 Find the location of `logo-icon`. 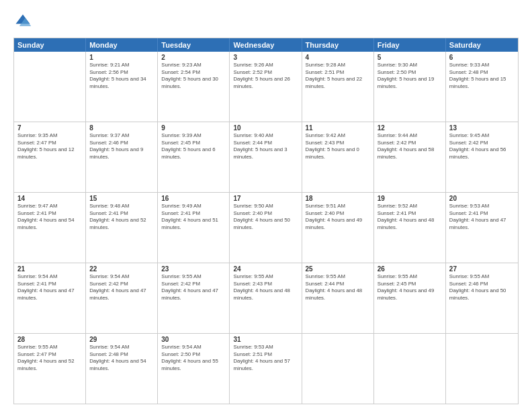

logo-icon is located at coordinates (23, 21).